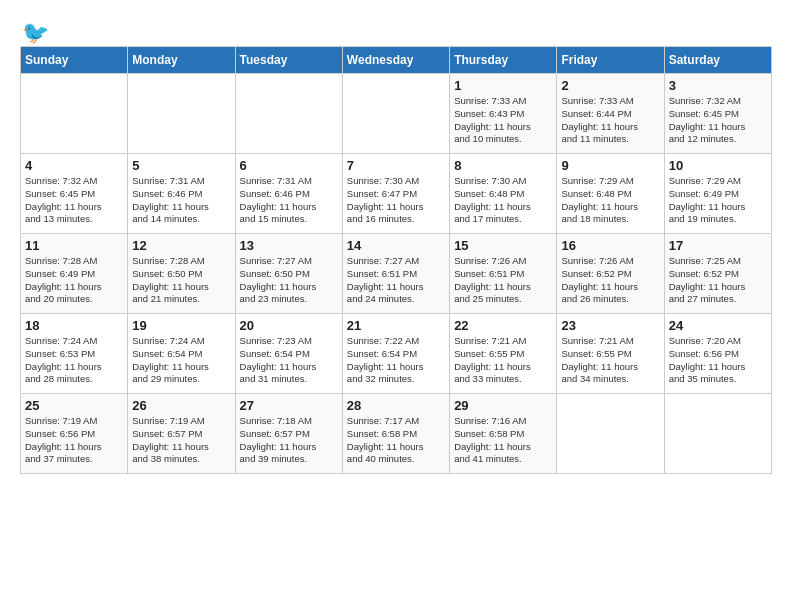 Image resolution: width=792 pixels, height=612 pixels. What do you see at coordinates (182, 60) in the screenshot?
I see `header-monday: Monday` at bounding box center [182, 60].